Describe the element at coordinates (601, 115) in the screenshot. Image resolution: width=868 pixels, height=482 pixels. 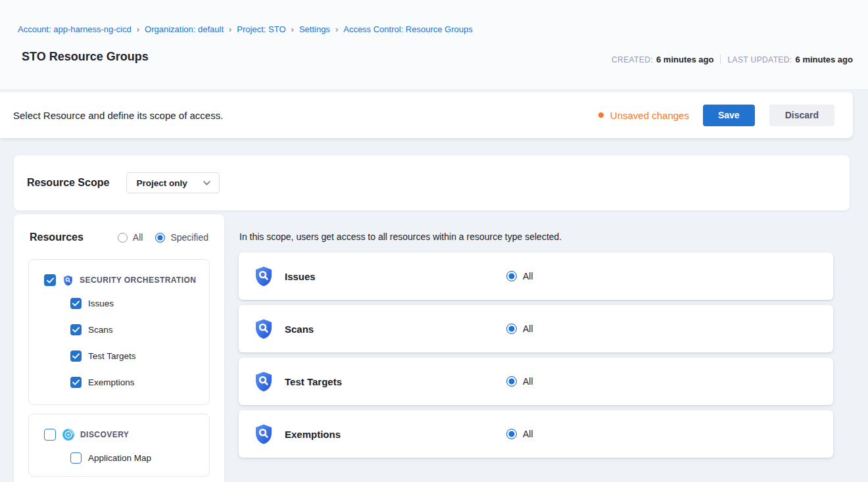
I see `unsaved-dot-icon` at that location.